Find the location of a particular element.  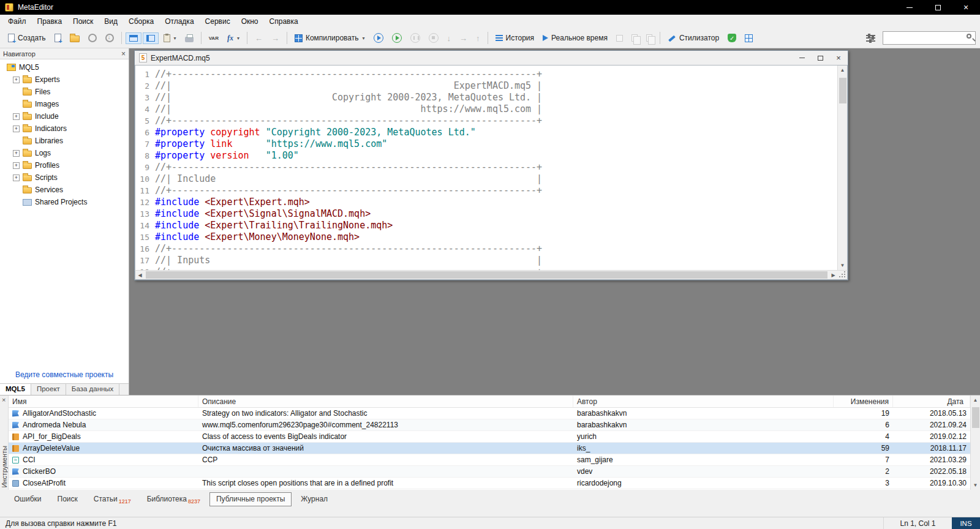

search-input is located at coordinates (929, 38).